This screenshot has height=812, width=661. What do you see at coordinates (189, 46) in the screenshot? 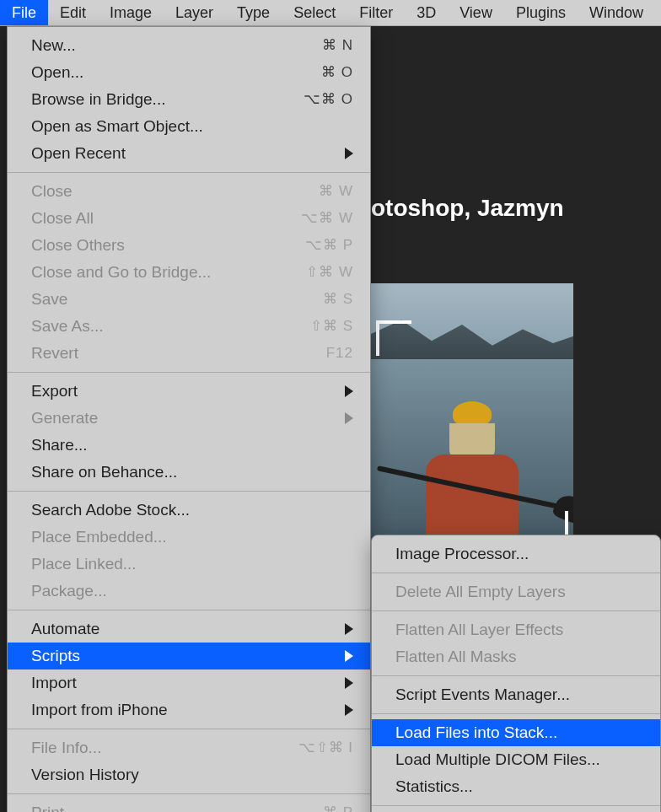
I see `file-menu-item-new: New...⌘ N` at bounding box center [189, 46].